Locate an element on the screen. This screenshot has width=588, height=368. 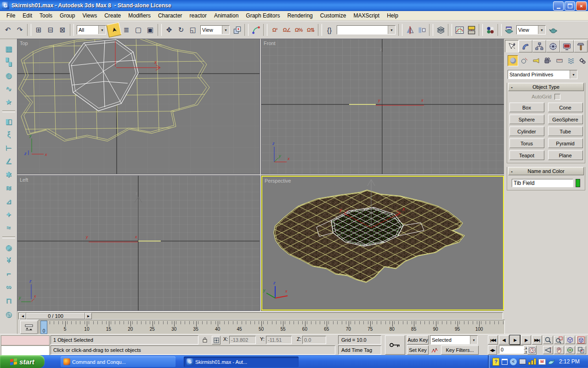
deforming-mesh-collection-icon: ★ is located at coordinates (9, 102).